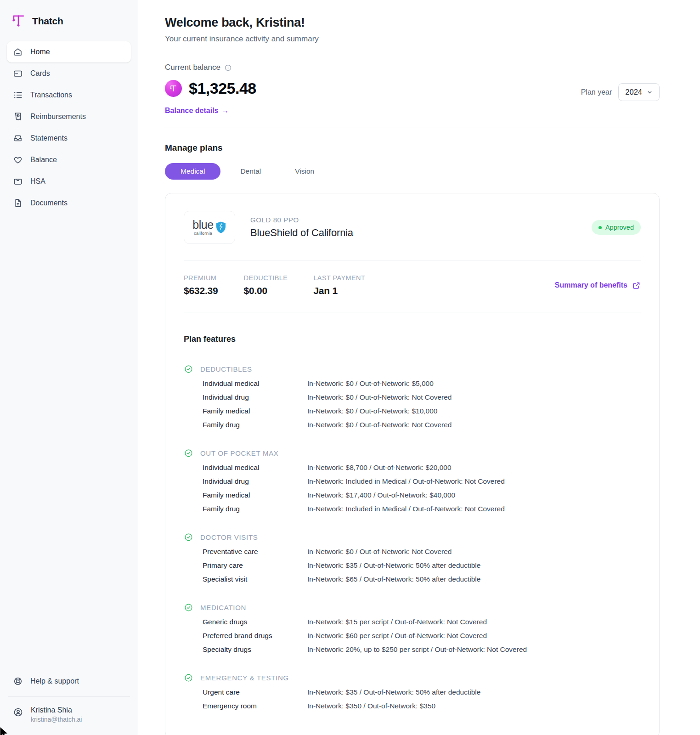  What do you see at coordinates (19, 21) in the screenshot?
I see `thatch-logo-icon` at bounding box center [19, 21].